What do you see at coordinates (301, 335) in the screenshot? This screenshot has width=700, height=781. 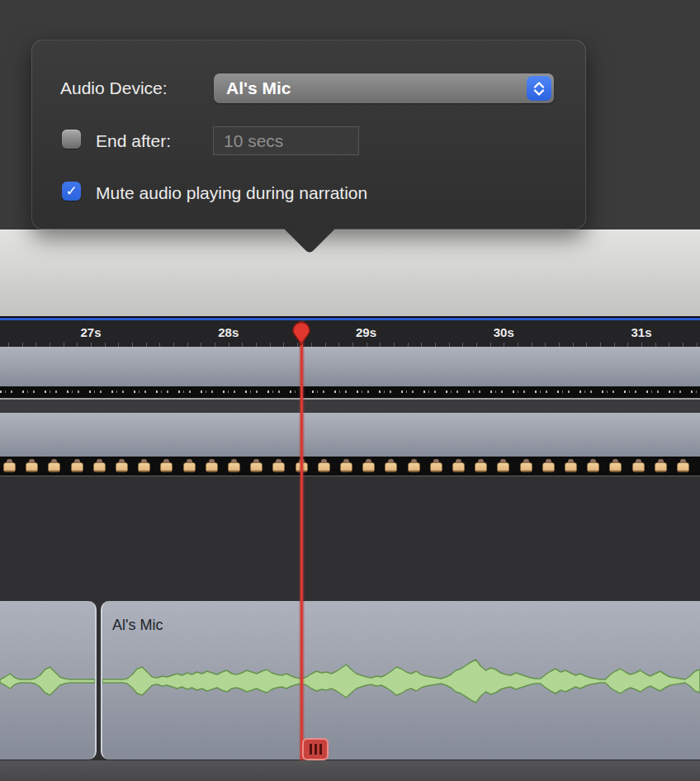 I see `playhead-marker` at bounding box center [301, 335].